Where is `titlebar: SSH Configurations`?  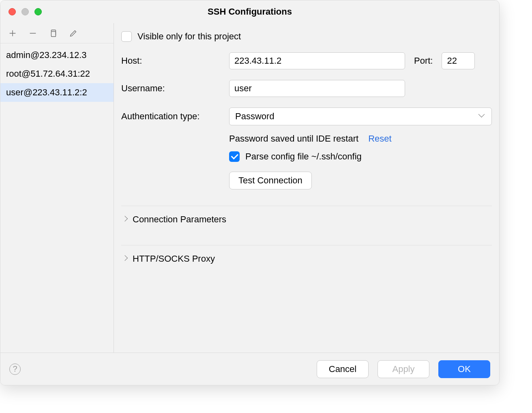 titlebar: SSH Configurations is located at coordinates (250, 12).